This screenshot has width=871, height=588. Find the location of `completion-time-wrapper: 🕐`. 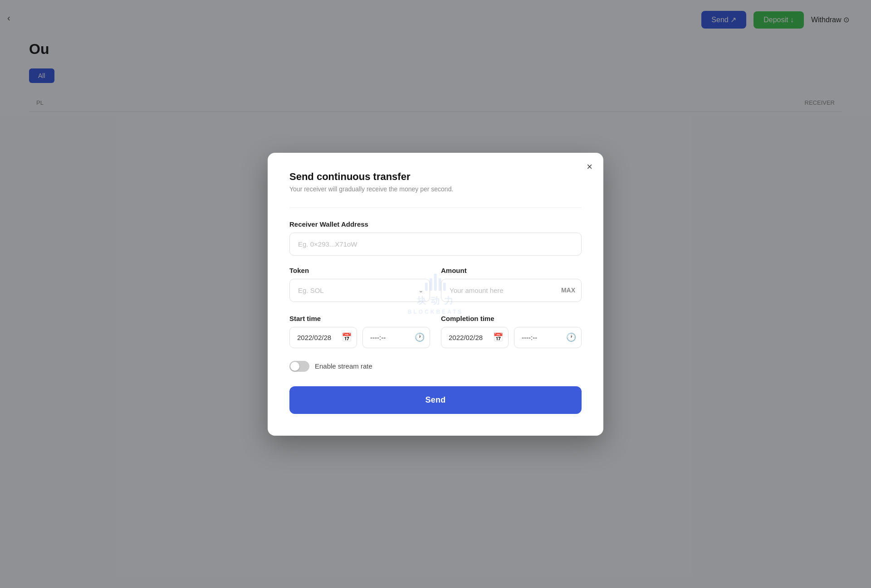

completion-time-wrapper: 🕐 is located at coordinates (548, 337).